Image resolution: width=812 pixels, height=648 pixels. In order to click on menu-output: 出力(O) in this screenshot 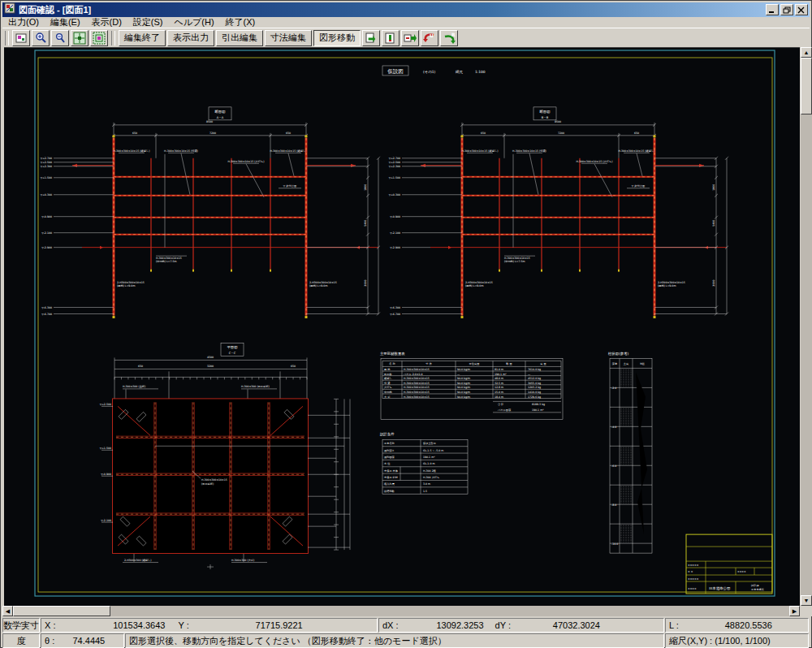, I will do `click(24, 23)`.